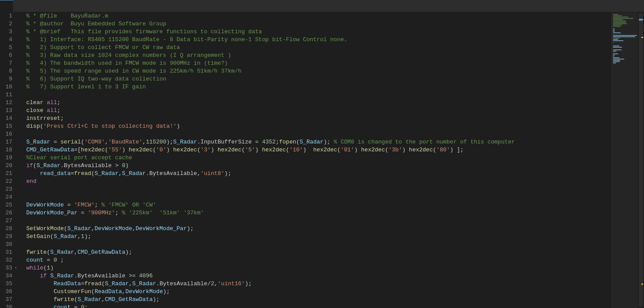  What do you see at coordinates (319, 306) in the screenshot?
I see `code-line-38: count = 0;` at bounding box center [319, 306].